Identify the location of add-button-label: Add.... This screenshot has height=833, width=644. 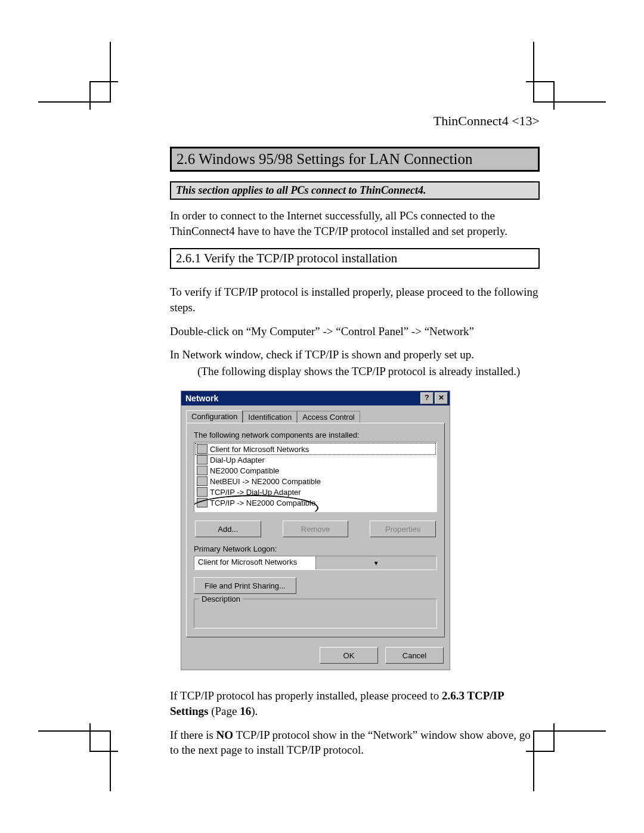
(228, 529).